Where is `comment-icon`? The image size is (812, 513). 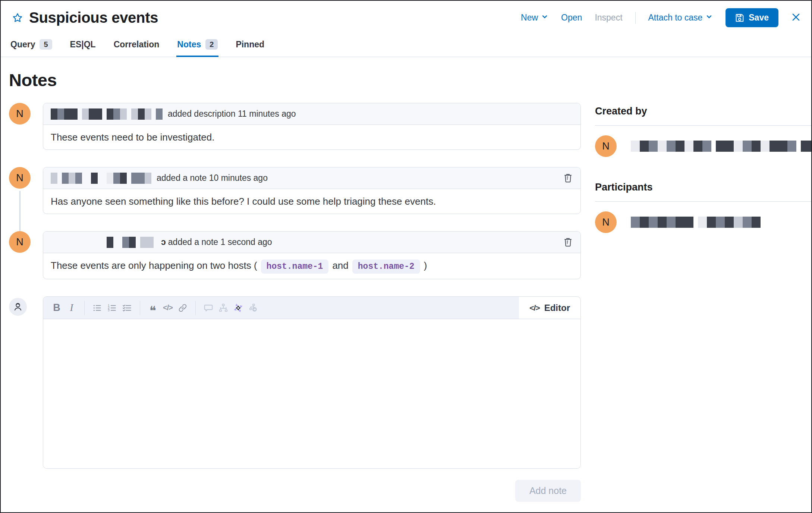 comment-icon is located at coordinates (208, 308).